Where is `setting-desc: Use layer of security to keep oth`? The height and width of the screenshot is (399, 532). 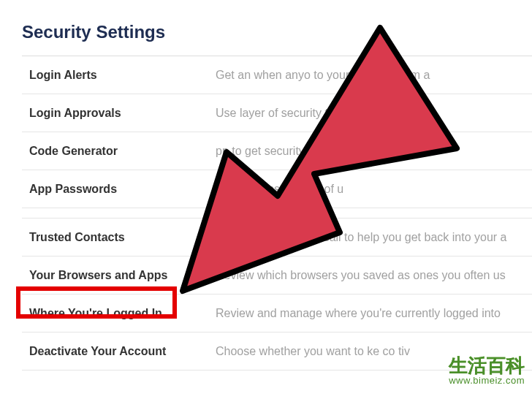
setting-desc: Use layer of security to keep oth is located at coordinates (360, 113).